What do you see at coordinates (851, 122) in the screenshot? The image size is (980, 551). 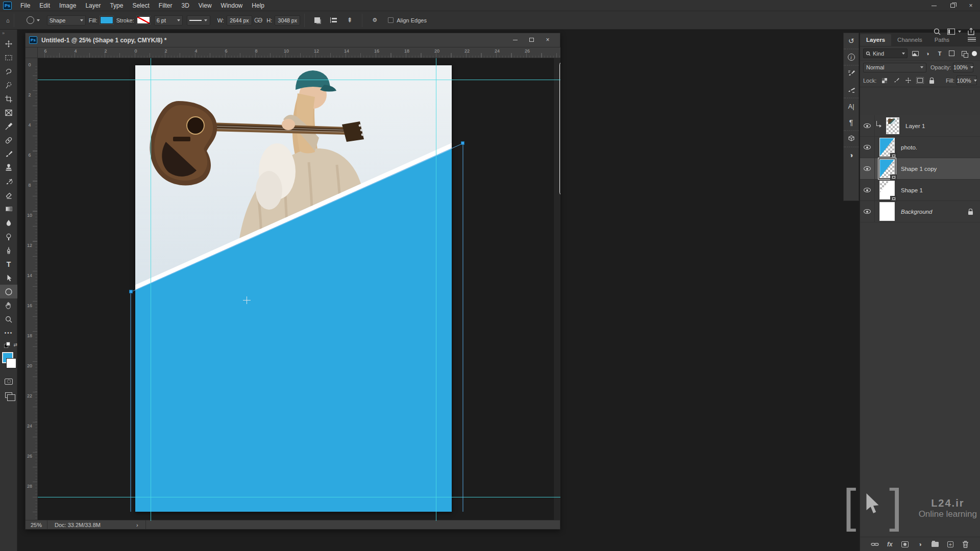 I see `paragraph-panel-icon: ¶` at bounding box center [851, 122].